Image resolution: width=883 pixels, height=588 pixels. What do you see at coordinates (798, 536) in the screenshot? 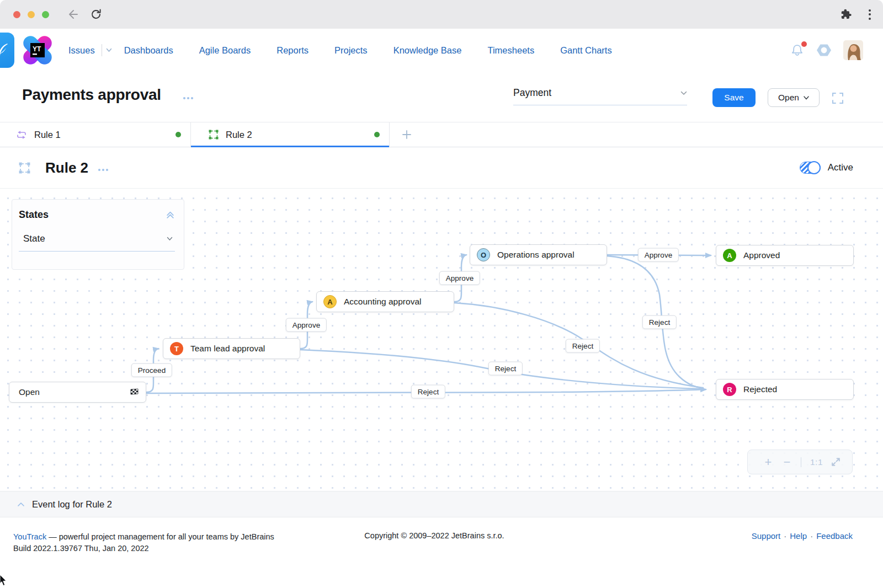
I see `help-link: Help` at bounding box center [798, 536].